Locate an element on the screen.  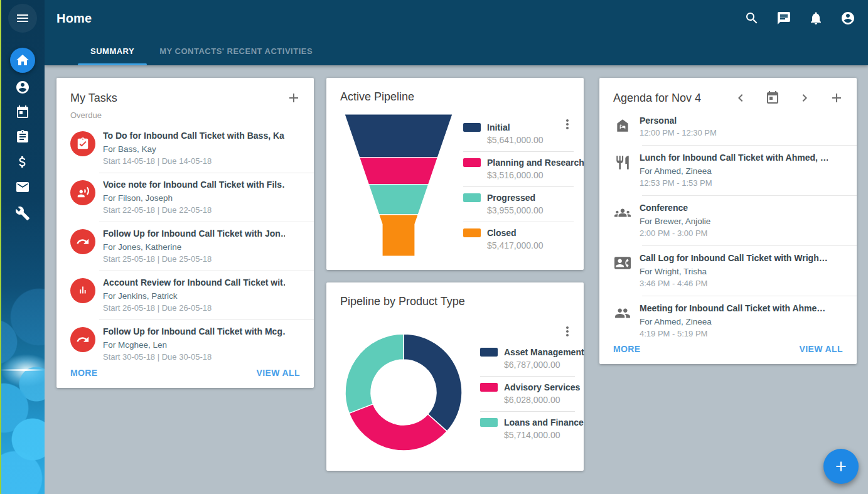
restaurant-icon is located at coordinates (623, 163).